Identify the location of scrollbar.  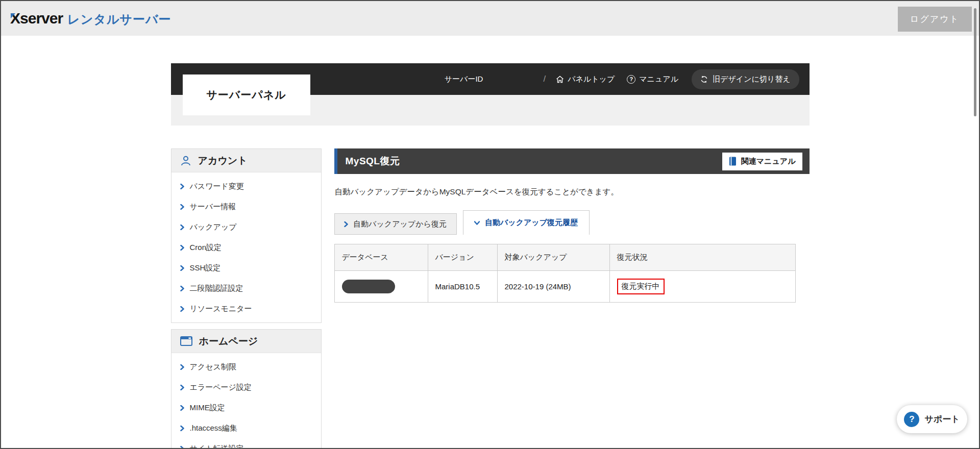
(975, 62).